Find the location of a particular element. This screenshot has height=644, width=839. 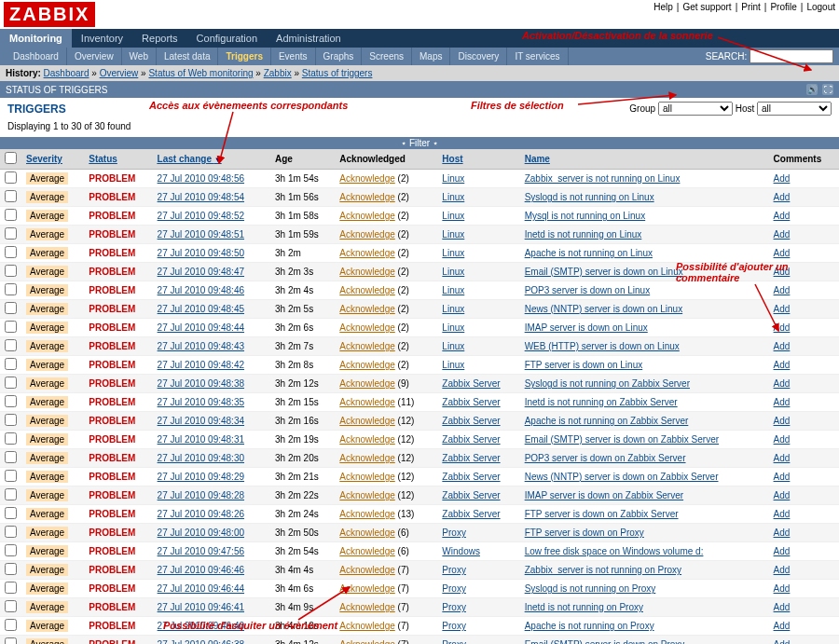

submenu-tab-screens: Screens is located at coordinates (387, 56).